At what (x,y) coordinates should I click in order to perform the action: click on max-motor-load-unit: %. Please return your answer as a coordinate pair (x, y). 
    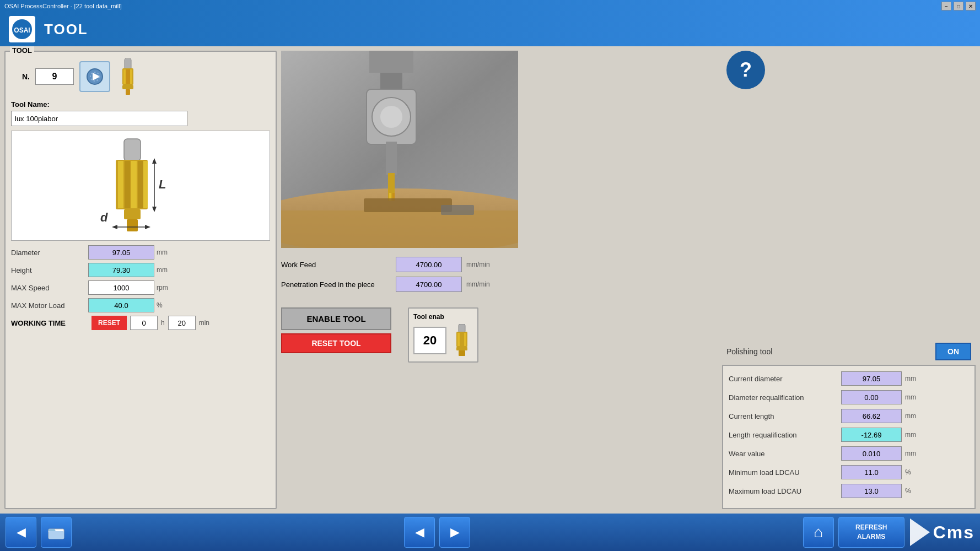
    Looking at the image, I should click on (168, 305).